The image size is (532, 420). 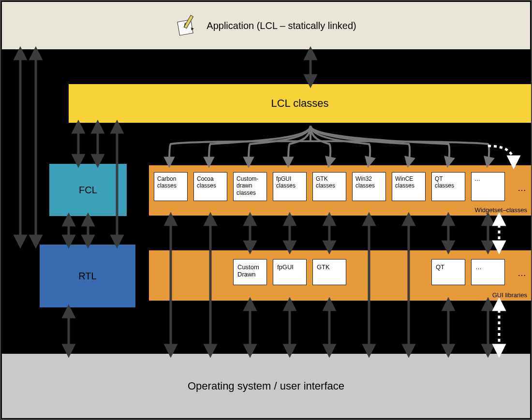 I want to click on widgetset-box-gtk: GTK classes, so click(x=329, y=187).